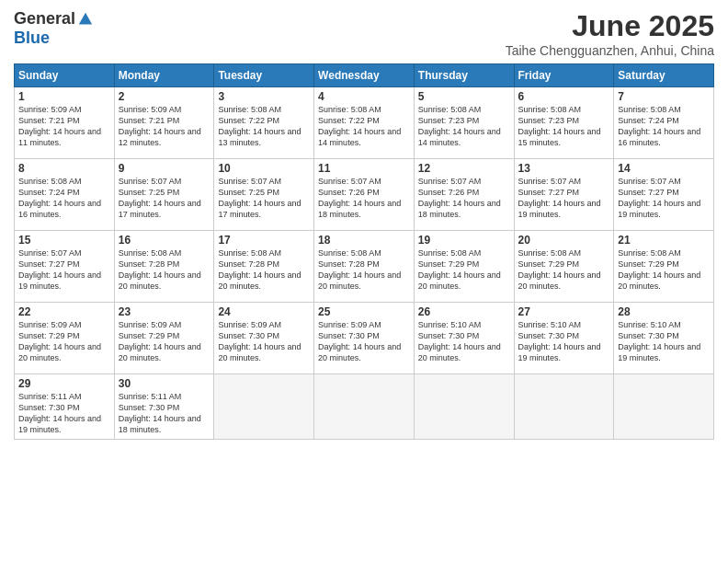 This screenshot has width=728, height=563. What do you see at coordinates (64, 123) in the screenshot?
I see `calendar-cell: 1 Sunrise: 5:09 AMSunset: 7:21 PMDayligh…` at bounding box center [64, 123].